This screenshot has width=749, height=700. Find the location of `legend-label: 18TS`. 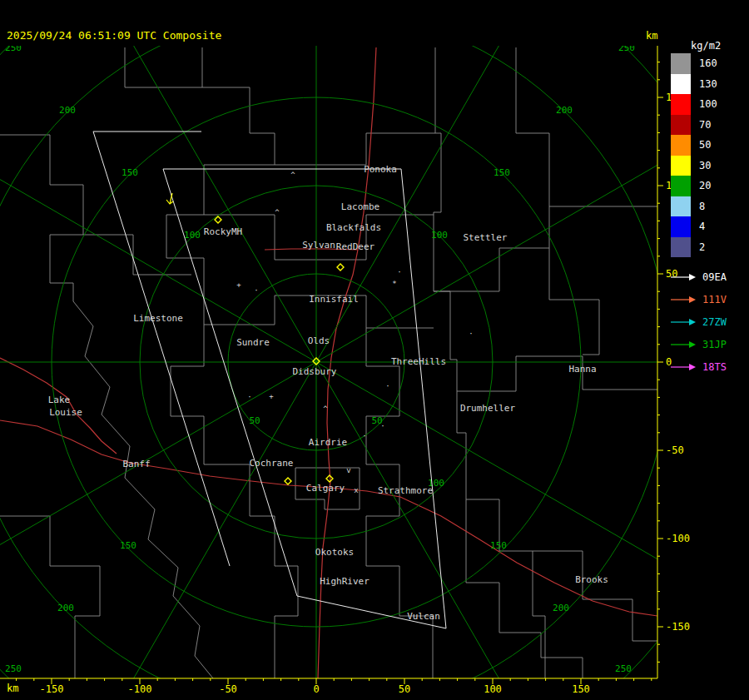

legend-label: 18TS is located at coordinates (714, 367).